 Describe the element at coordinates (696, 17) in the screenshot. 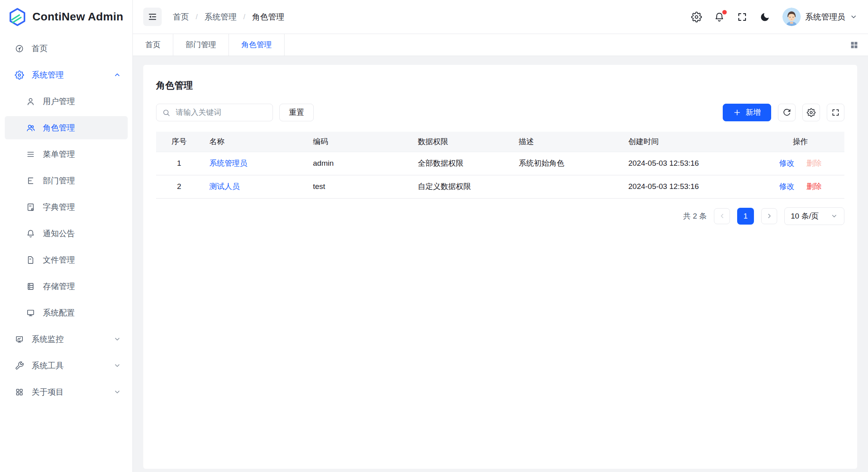

I see `settings-button` at that location.